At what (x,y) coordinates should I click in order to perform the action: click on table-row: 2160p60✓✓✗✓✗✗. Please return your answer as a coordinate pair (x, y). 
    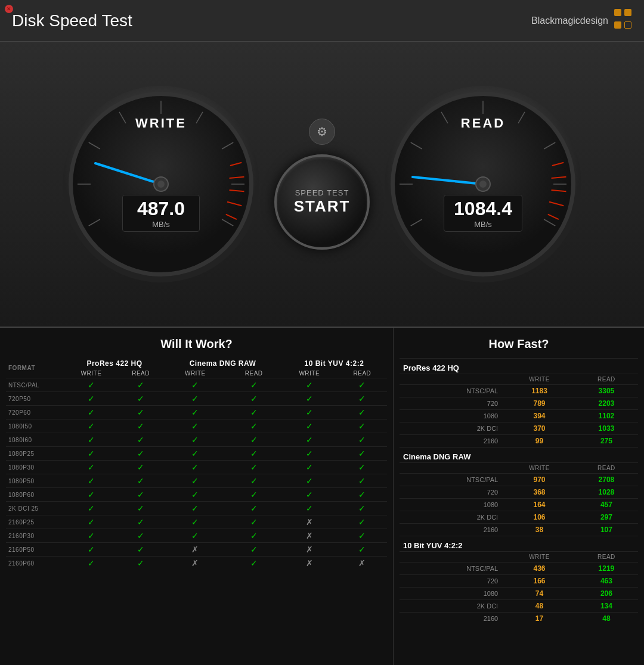
    Looking at the image, I should click on (197, 564).